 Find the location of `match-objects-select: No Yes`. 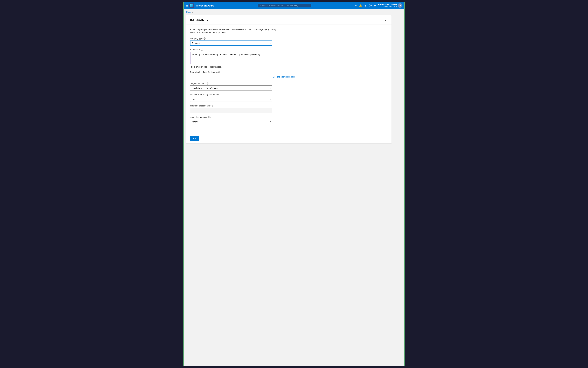

match-objects-select: No Yes is located at coordinates (231, 99).